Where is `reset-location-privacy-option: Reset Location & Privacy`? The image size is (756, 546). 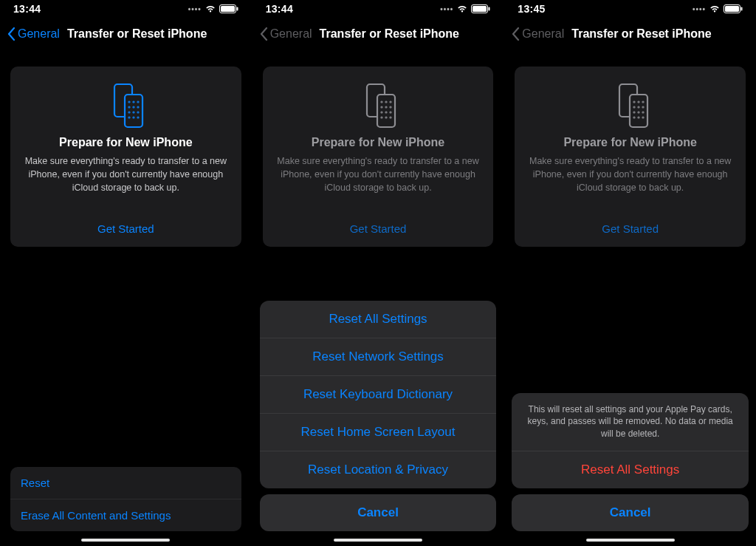 reset-location-privacy-option: Reset Location & Privacy is located at coordinates (378, 470).